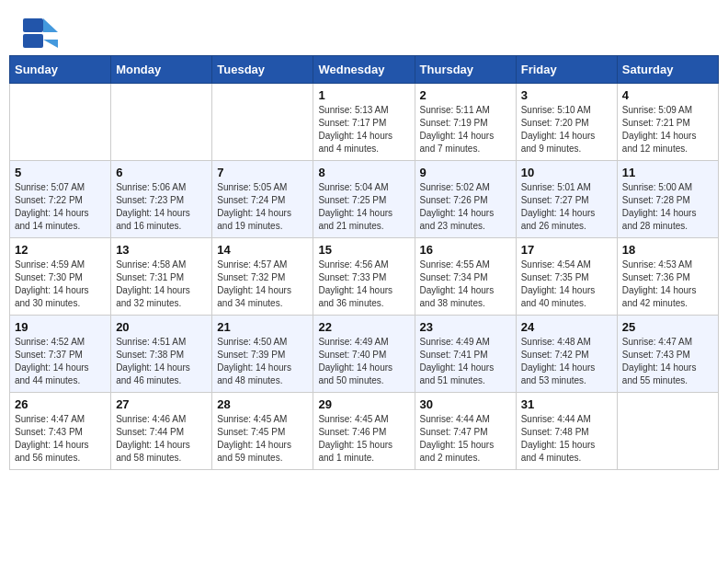 The width and height of the screenshot is (728, 563). What do you see at coordinates (162, 405) in the screenshot?
I see `cell-date-number: 27` at bounding box center [162, 405].